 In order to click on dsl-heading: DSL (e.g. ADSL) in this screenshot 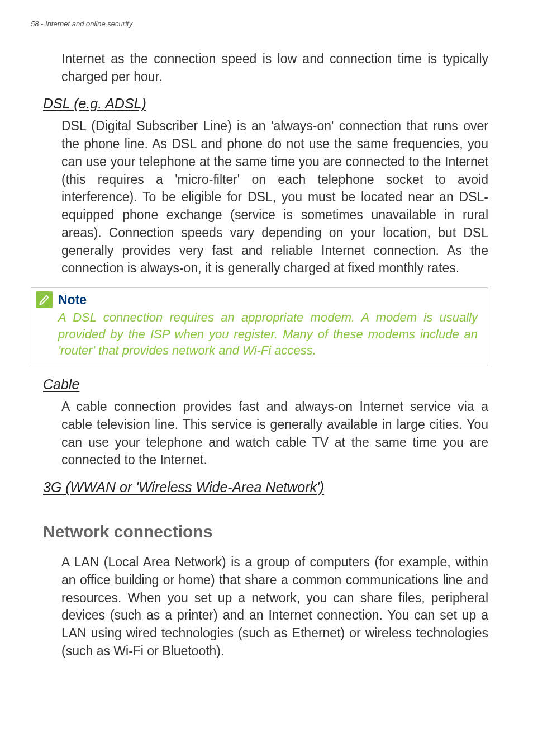, I will do `click(259, 104)`.